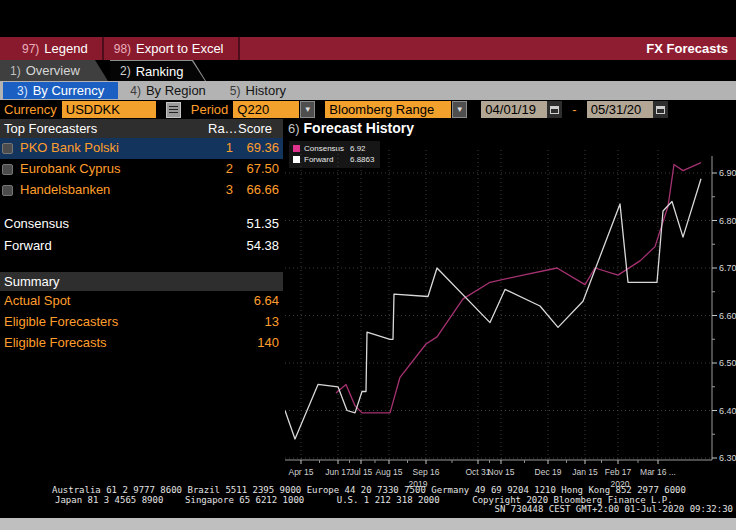 The height and width of the screenshot is (530, 736). Describe the element at coordinates (66, 48) in the screenshot. I see `legend-button-label: Legend` at that location.